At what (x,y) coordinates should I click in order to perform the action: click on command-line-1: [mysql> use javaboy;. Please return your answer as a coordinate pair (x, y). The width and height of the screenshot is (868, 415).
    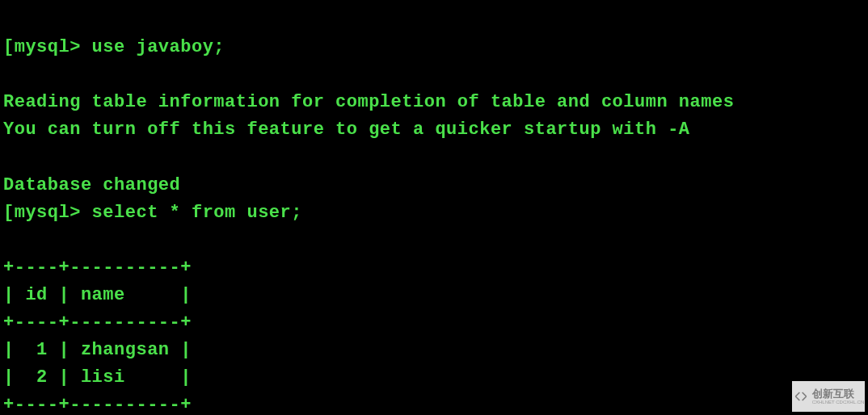
    Looking at the image, I should click on (434, 48).